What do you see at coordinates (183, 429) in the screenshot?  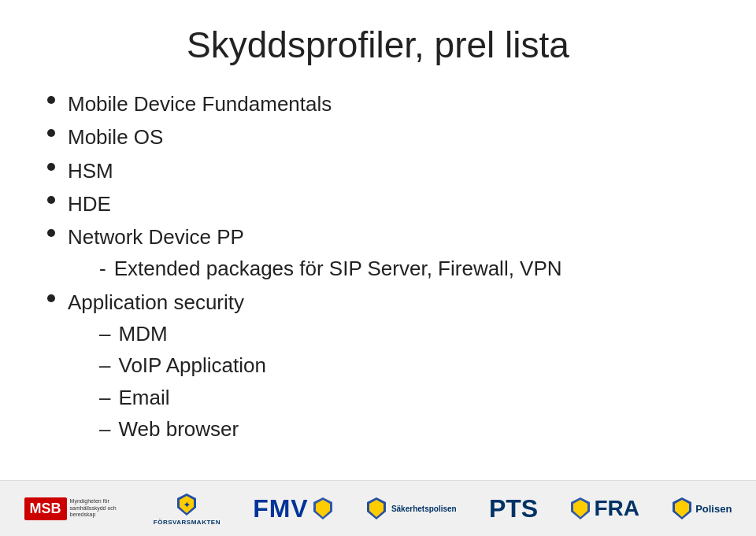 I see `list-item: – Web browser` at bounding box center [183, 429].